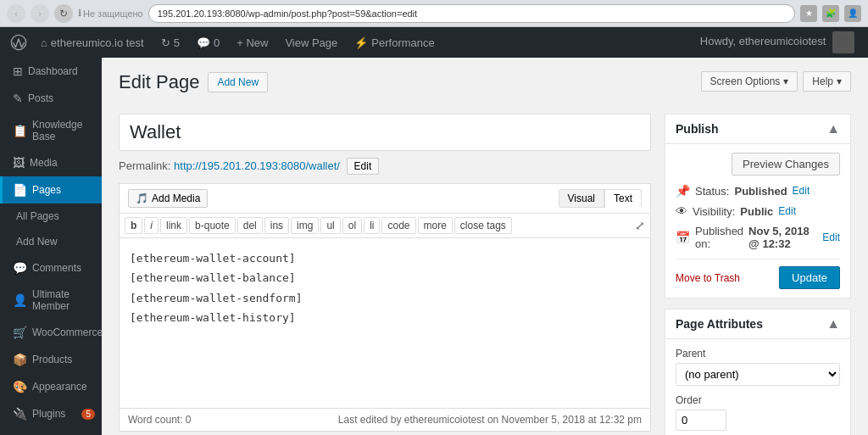 The image size is (868, 435). Describe the element at coordinates (18, 71) in the screenshot. I see `dashboard-icon: ⊞` at that location.